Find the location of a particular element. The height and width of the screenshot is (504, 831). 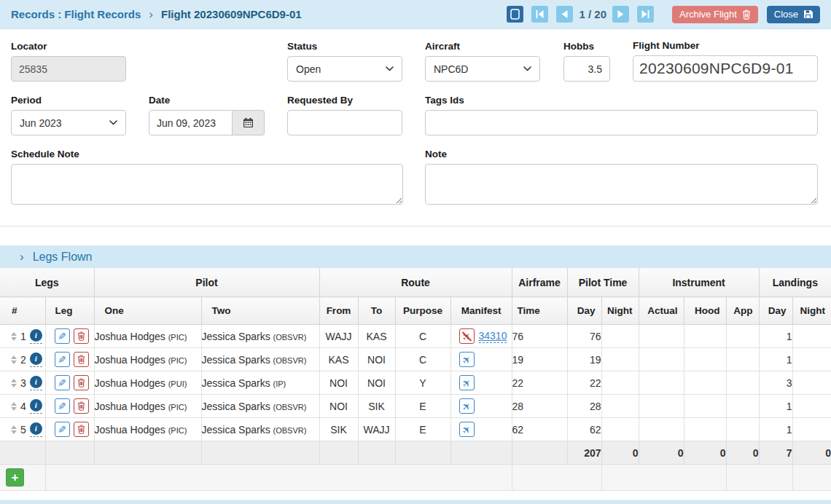

col-header-from: From is located at coordinates (338, 311).